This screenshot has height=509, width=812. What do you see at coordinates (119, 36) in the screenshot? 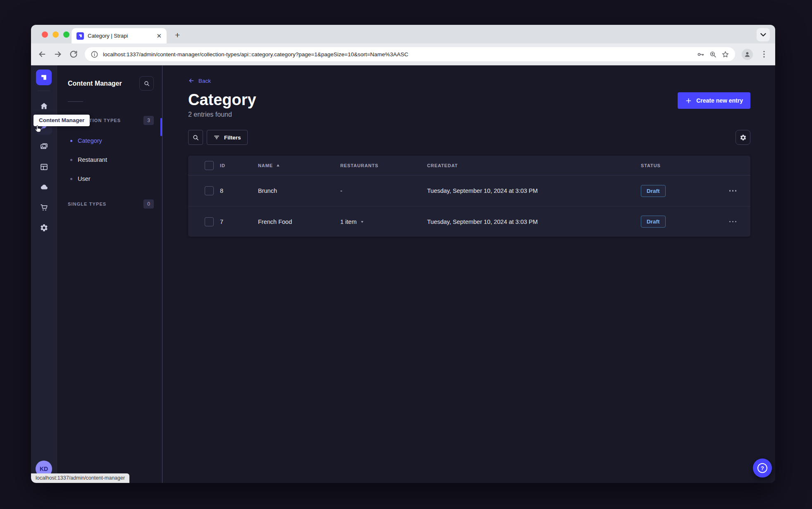
I see `browser-tab: Category | Strapi ✕` at bounding box center [119, 36].